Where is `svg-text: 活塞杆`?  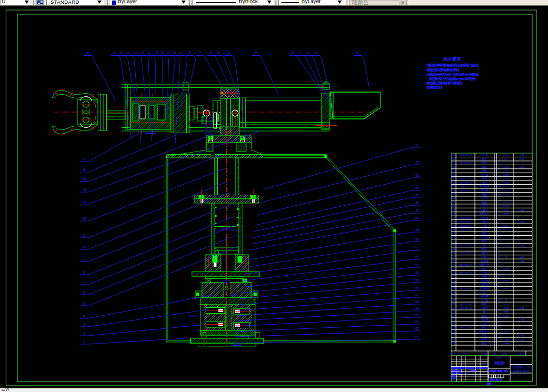 svg-text: 活塞杆 is located at coordinates (485, 210).